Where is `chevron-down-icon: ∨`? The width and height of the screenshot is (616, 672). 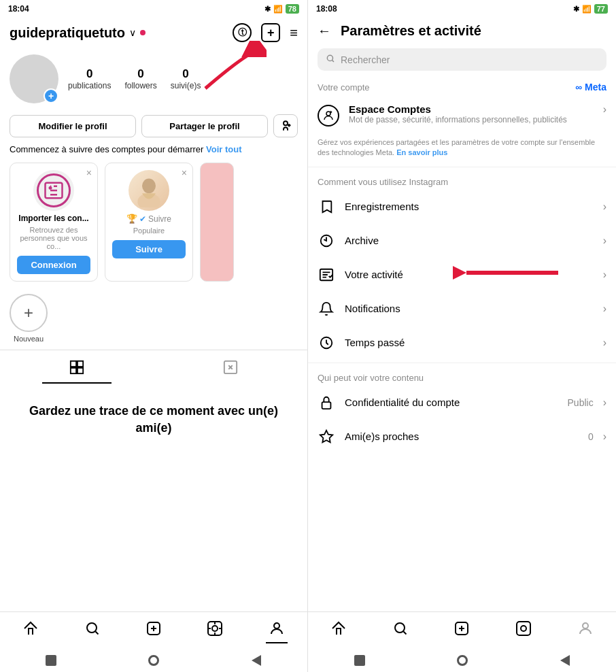
chevron-down-icon: ∨ is located at coordinates (133, 33).